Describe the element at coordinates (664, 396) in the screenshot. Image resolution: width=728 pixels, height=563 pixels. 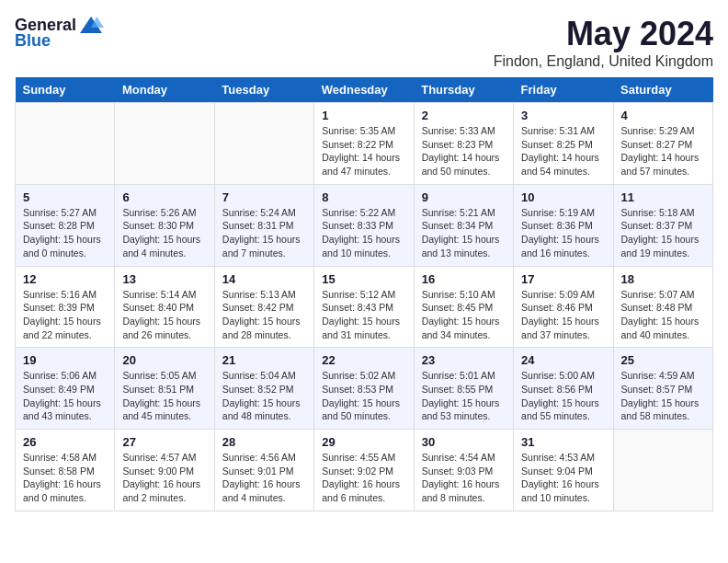
I see `day-info: Sunrise: 4:59 AM Sunset: 8:57 PM Dayligh…` at that location.